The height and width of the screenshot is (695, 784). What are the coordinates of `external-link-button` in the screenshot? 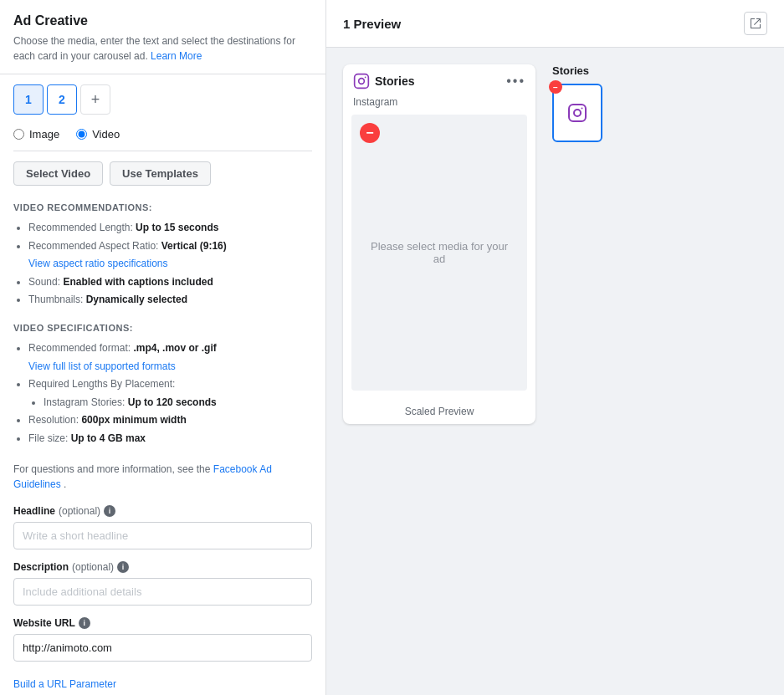 It's located at (756, 23).